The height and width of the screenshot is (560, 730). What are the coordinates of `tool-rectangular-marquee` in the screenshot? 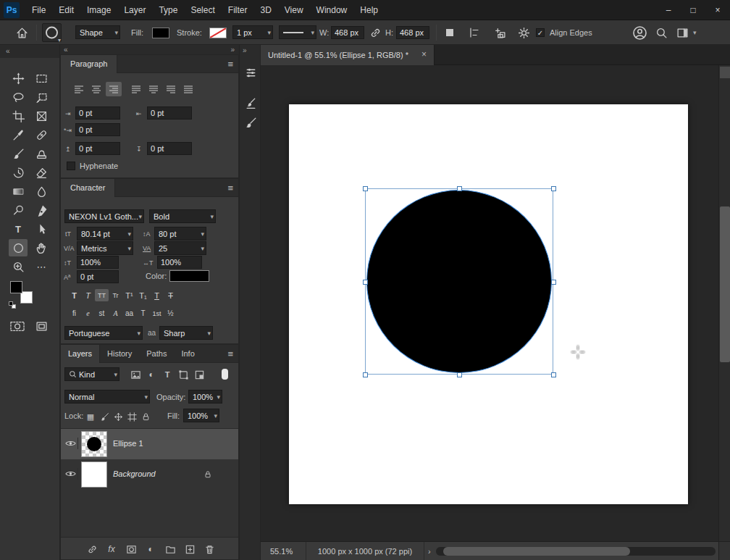 It's located at (41, 78).